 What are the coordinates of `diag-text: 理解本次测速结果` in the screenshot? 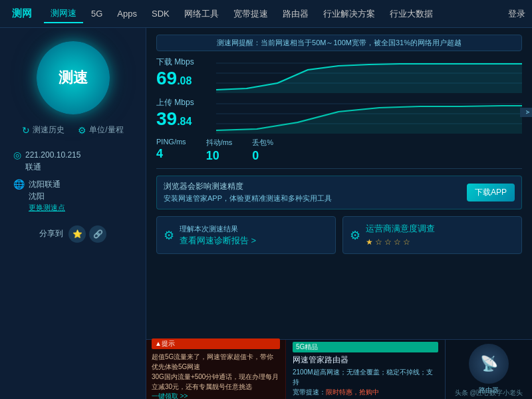 It's located at (218, 229).